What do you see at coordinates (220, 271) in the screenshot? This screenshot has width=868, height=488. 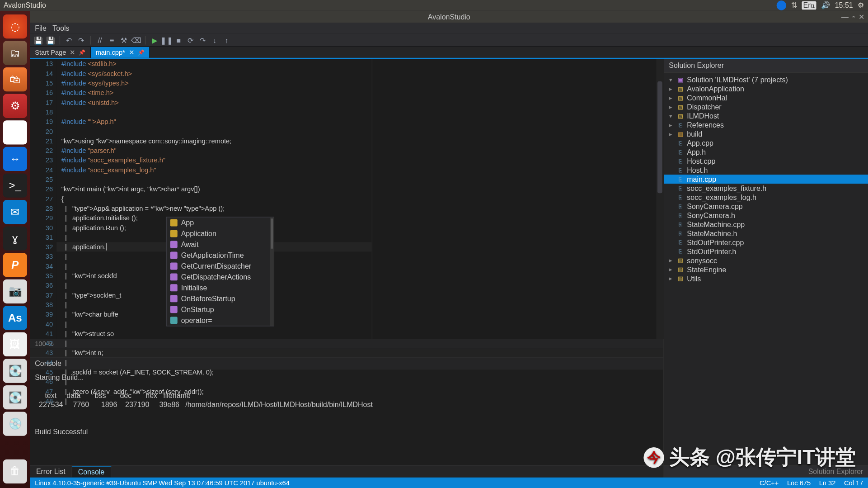 I see `intellisense-popup: AppApplicationAwaitGetApplicationTimeGet…` at bounding box center [220, 271].